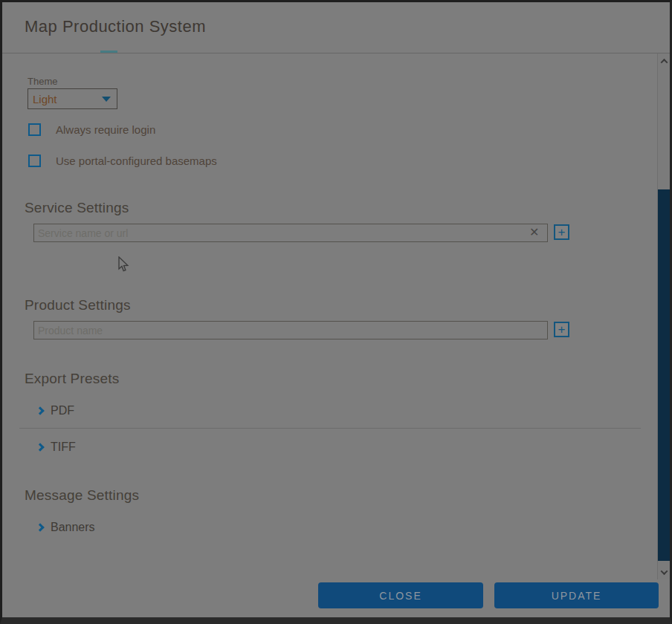  I want to click on service-settings-heading: Service Settings, so click(77, 208).